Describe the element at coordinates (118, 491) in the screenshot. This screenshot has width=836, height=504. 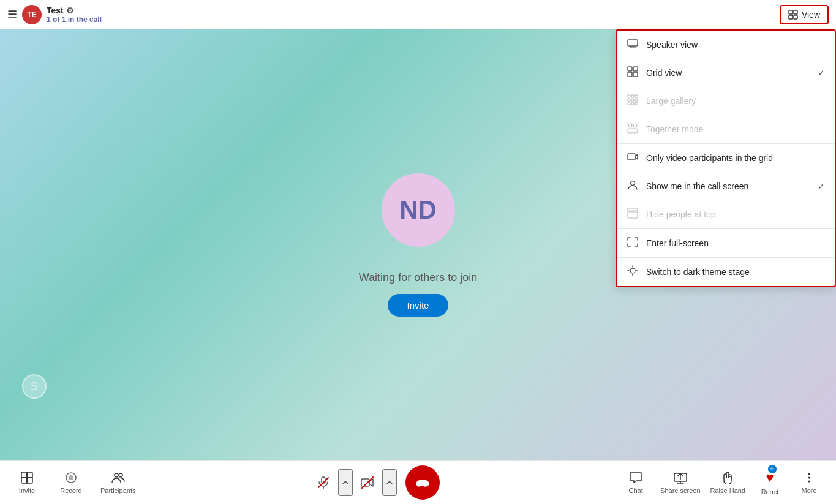
I see `participants-btn-label: Participants` at that location.